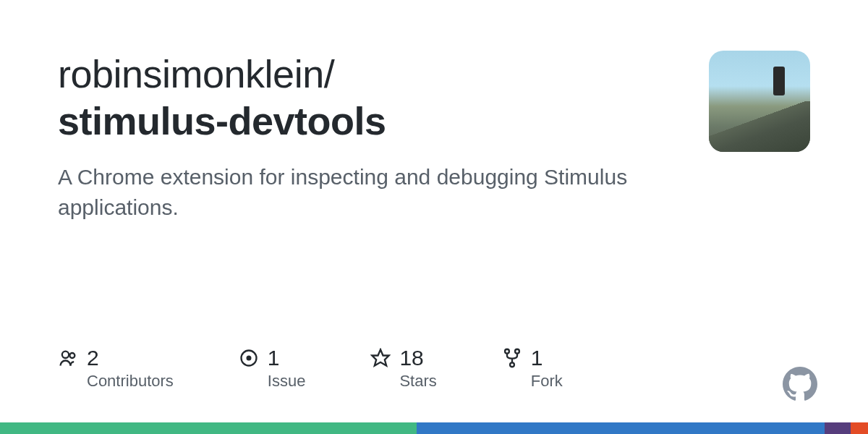  I want to click on star-icon, so click(380, 358).